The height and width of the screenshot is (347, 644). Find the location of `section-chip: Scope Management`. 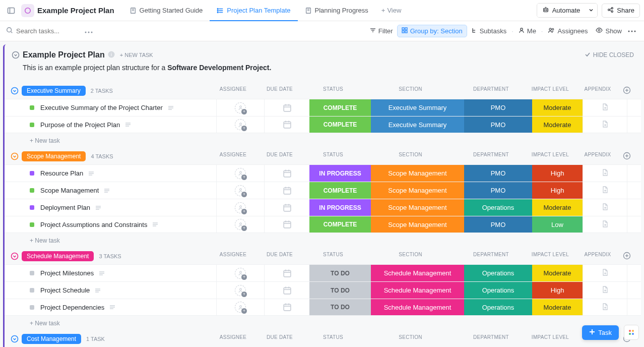

section-chip: Scope Management is located at coordinates (53, 156).